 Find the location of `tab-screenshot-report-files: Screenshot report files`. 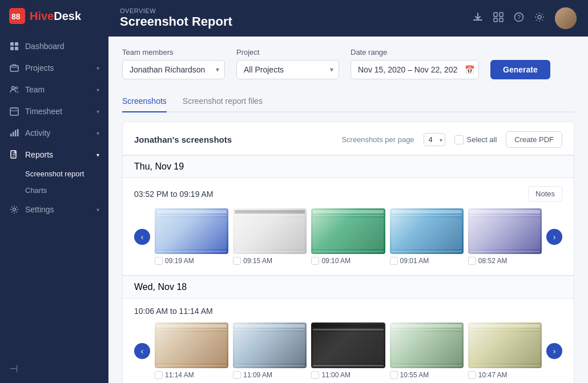

tab-screenshot-report-files: Screenshot report files is located at coordinates (223, 102).